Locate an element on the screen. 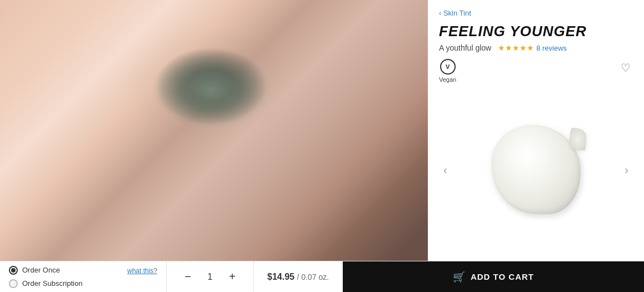  product-subtitle-row: A youthful glow ★★★★★ 8 reviews is located at coordinates (536, 48).